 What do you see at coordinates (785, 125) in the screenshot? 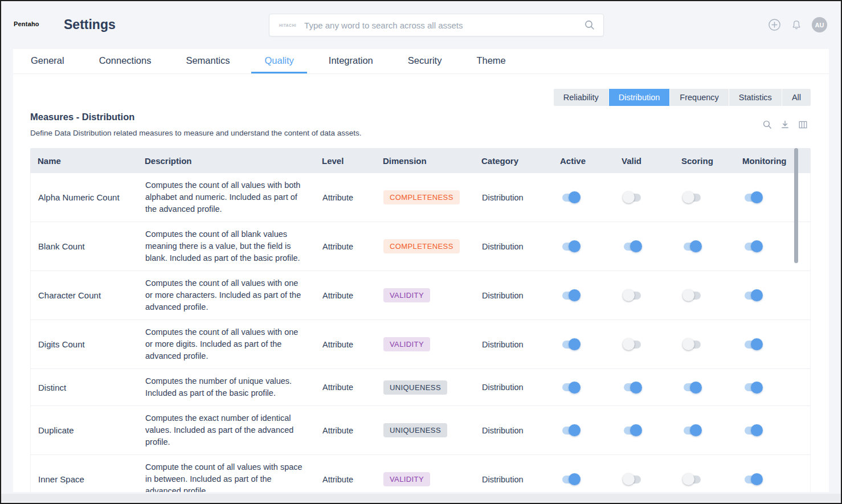
I see `download-icon` at bounding box center [785, 125].